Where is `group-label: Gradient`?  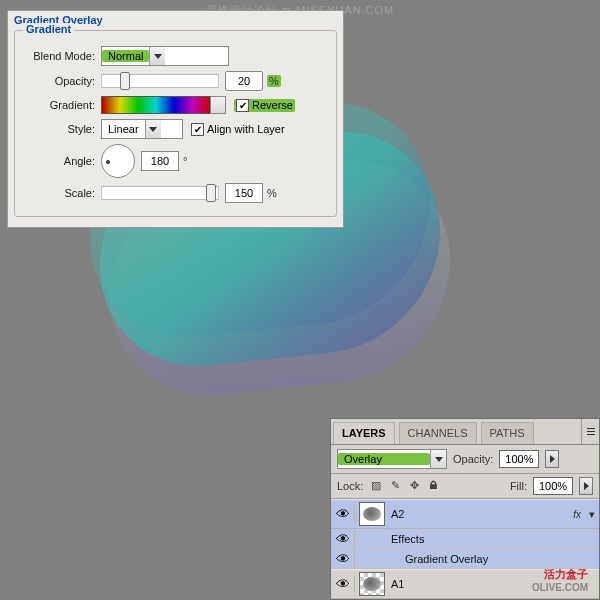
group-label: Gradient is located at coordinates (48, 29).